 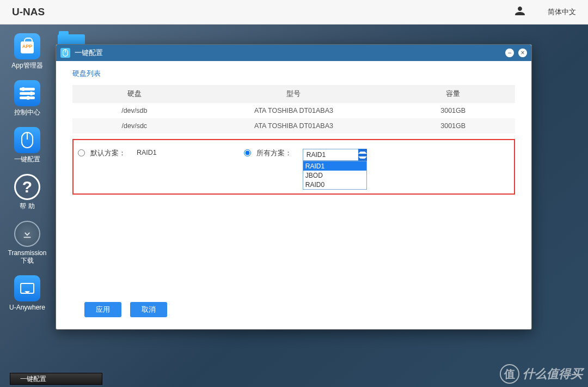 What do you see at coordinates (510, 53) in the screenshot?
I see `minimize-button: −` at bounding box center [510, 53].